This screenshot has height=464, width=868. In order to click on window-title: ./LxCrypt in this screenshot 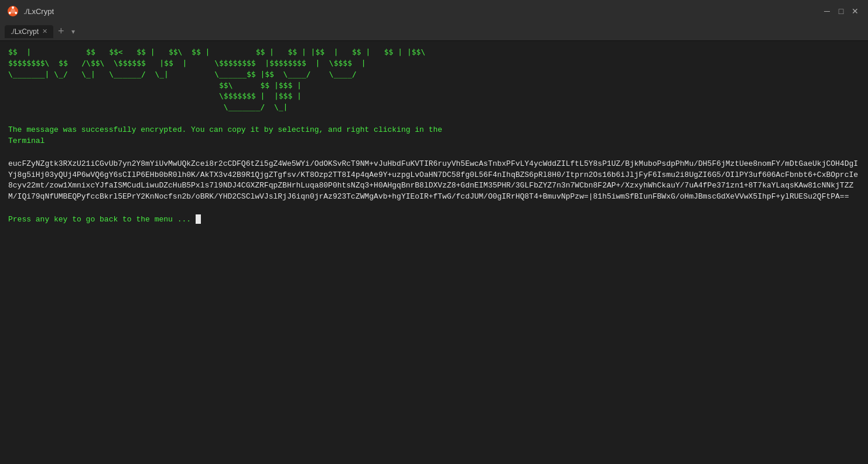, I will do `click(420, 12)`.